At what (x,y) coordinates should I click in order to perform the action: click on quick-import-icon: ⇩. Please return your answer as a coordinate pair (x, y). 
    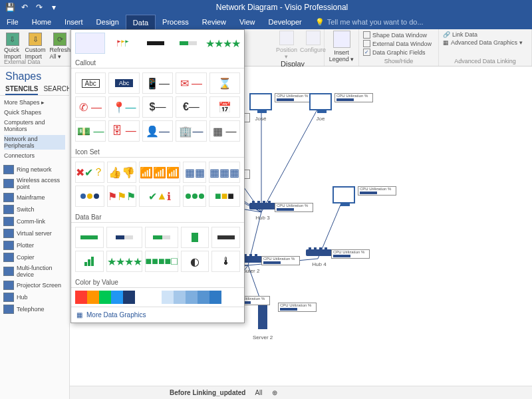
    Looking at the image, I should click on (13, 39).